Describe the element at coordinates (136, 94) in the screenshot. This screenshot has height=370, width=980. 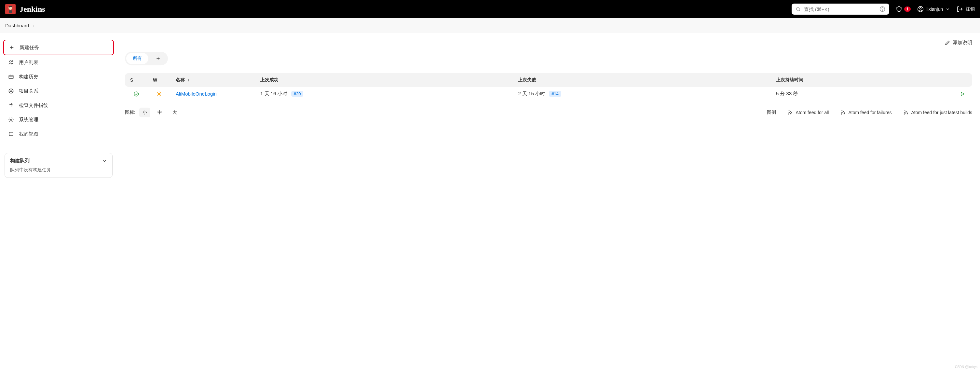
I see `success-icon` at that location.